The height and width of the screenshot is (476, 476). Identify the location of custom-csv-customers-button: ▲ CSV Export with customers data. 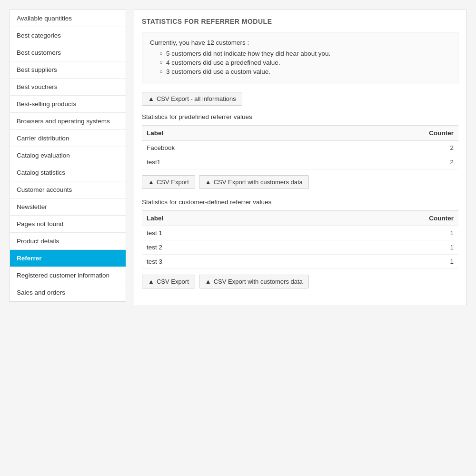
(254, 282).